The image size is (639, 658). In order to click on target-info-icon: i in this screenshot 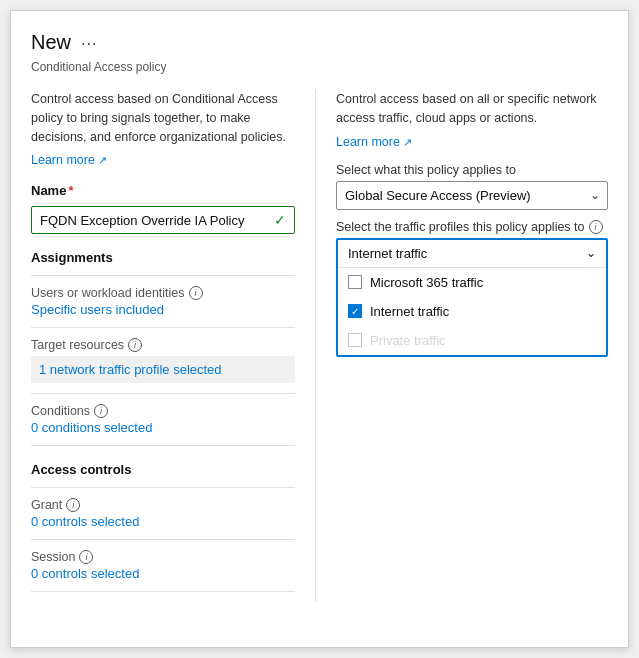, I will do `click(135, 345)`.